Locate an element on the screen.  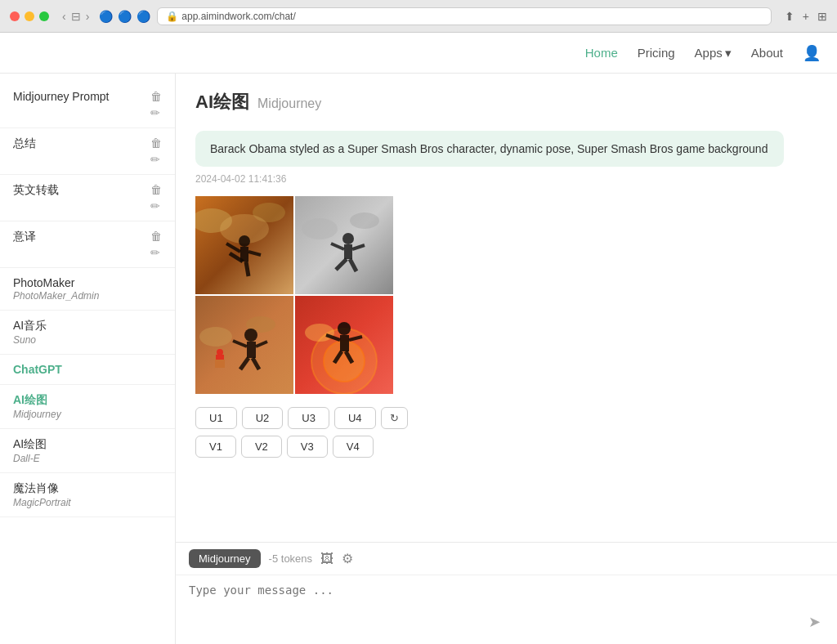
variation-v4-button: V4 is located at coordinates (353, 446).